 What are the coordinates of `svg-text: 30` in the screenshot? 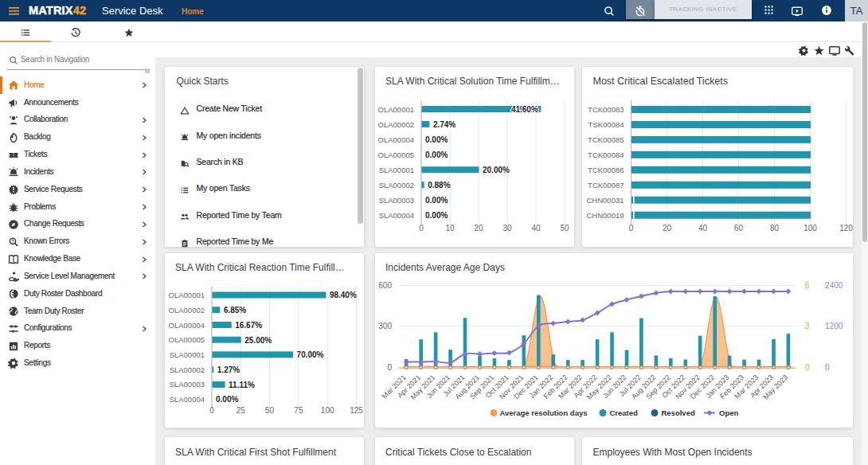 It's located at (507, 228).